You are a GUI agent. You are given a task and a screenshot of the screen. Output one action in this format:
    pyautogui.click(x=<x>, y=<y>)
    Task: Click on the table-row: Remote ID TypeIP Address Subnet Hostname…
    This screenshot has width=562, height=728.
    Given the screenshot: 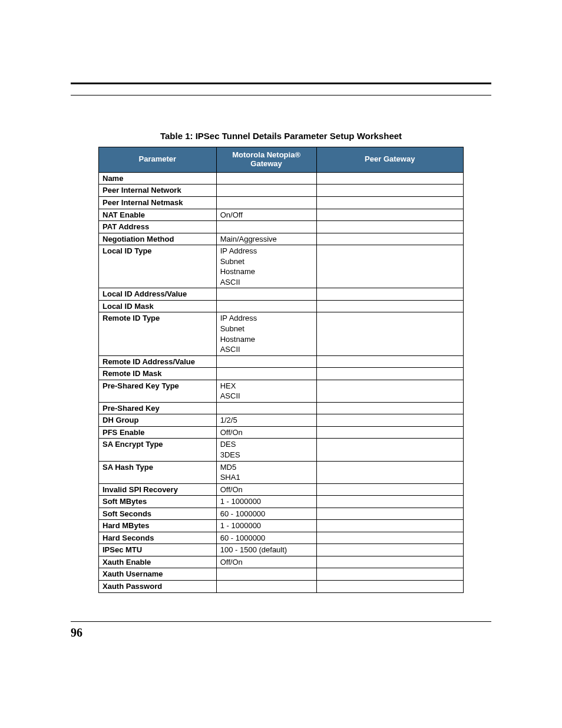 What is the action you would take?
    pyautogui.click(x=282, y=334)
    